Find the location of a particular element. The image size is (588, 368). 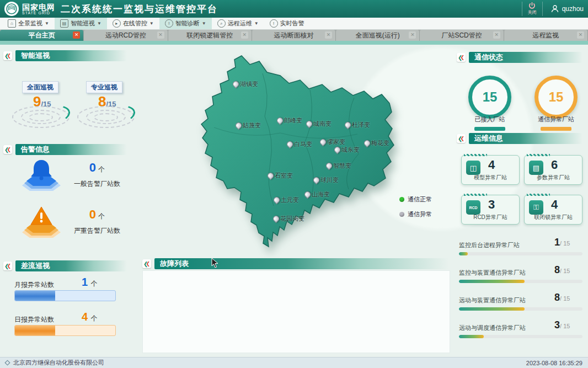

app-header: 国家电网 STATE GRID 二次系统统一监视与运维管控平台 关闭 quzho… is located at coordinates (294, 9).